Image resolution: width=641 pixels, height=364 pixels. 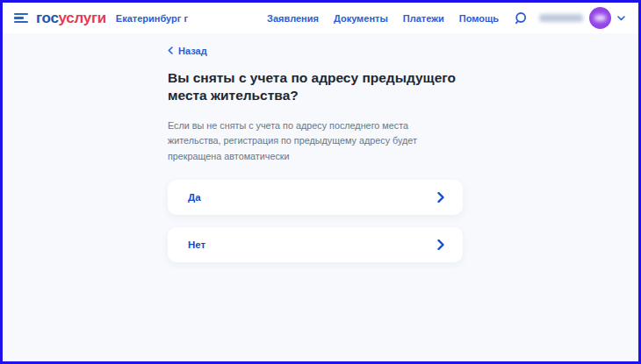 What do you see at coordinates (21, 18) in the screenshot?
I see `menu-button` at bounding box center [21, 18].